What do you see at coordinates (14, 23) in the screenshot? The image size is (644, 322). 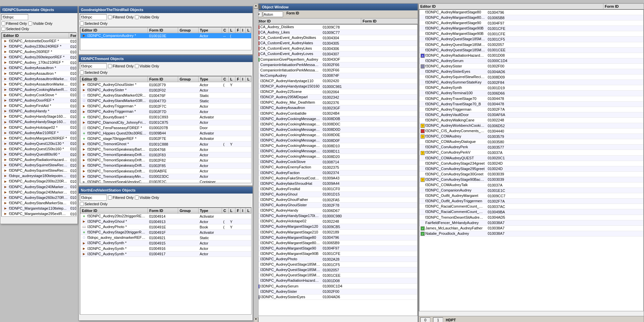 I see `filtered-only-label: Filtered Only` at bounding box center [14, 23].